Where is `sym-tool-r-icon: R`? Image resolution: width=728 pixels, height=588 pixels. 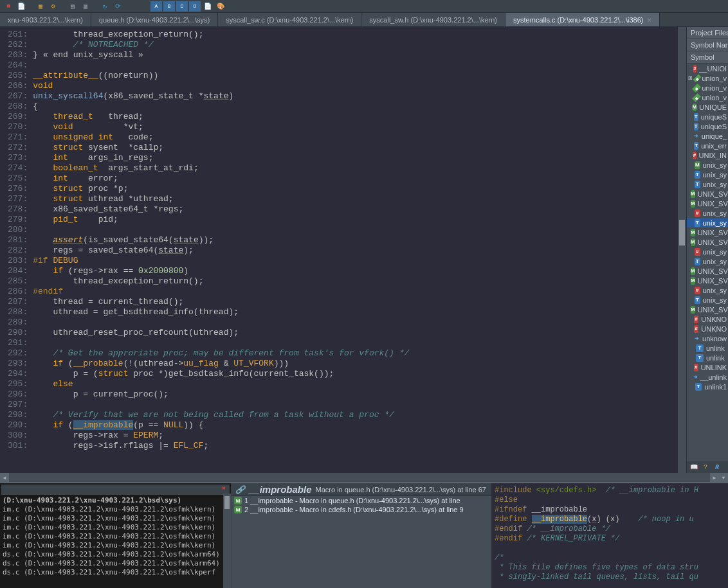
sym-tool-r-icon: R is located at coordinates (717, 467).